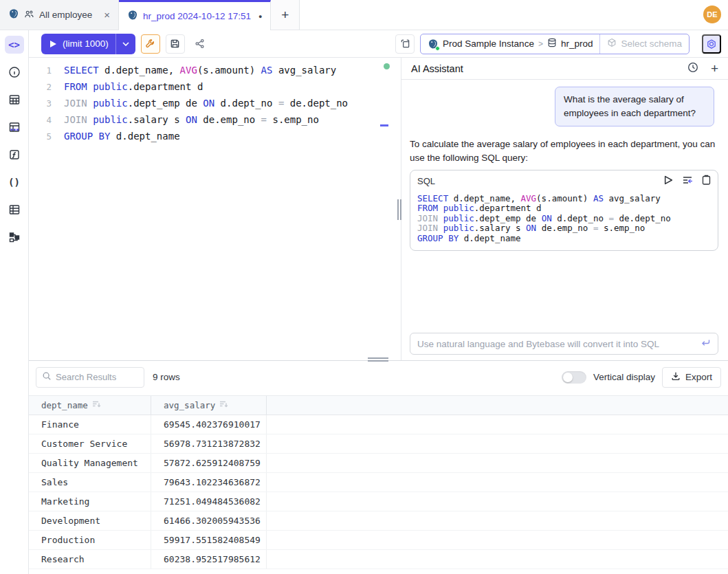 Image resolution: width=728 pixels, height=574 pixels. What do you see at coordinates (437, 69) in the screenshot?
I see `ai-assistant-title: AI Assistant` at bounding box center [437, 69].